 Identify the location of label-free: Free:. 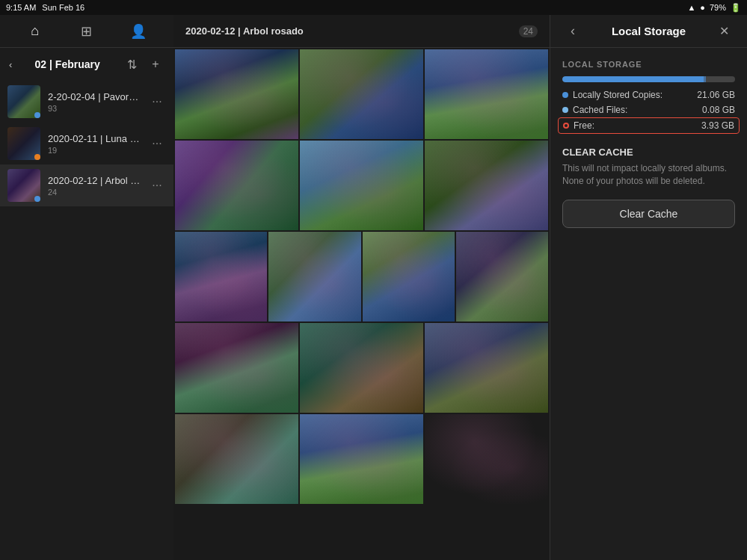
(584, 126).